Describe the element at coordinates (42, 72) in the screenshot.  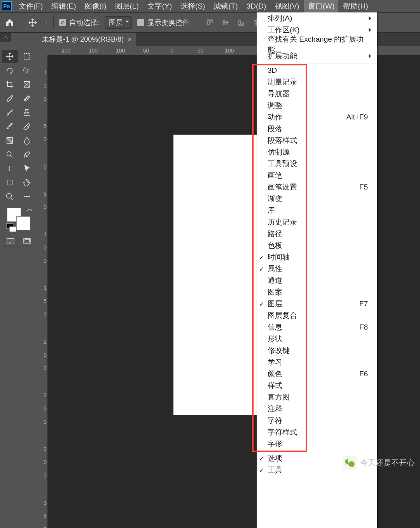
I see `ruler-tick-label: 1` at that location.